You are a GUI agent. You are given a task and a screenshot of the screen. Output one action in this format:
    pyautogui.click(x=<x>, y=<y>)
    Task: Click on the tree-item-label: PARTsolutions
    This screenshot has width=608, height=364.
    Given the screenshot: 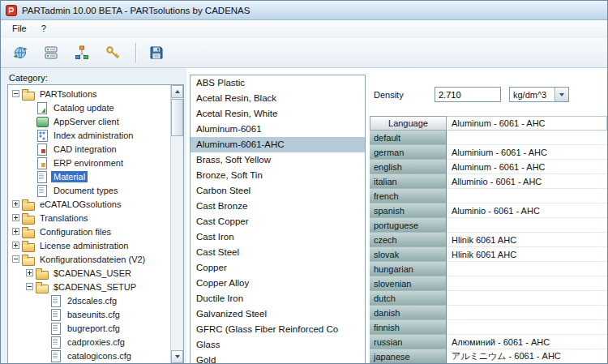 What is the action you would take?
    pyautogui.click(x=68, y=94)
    